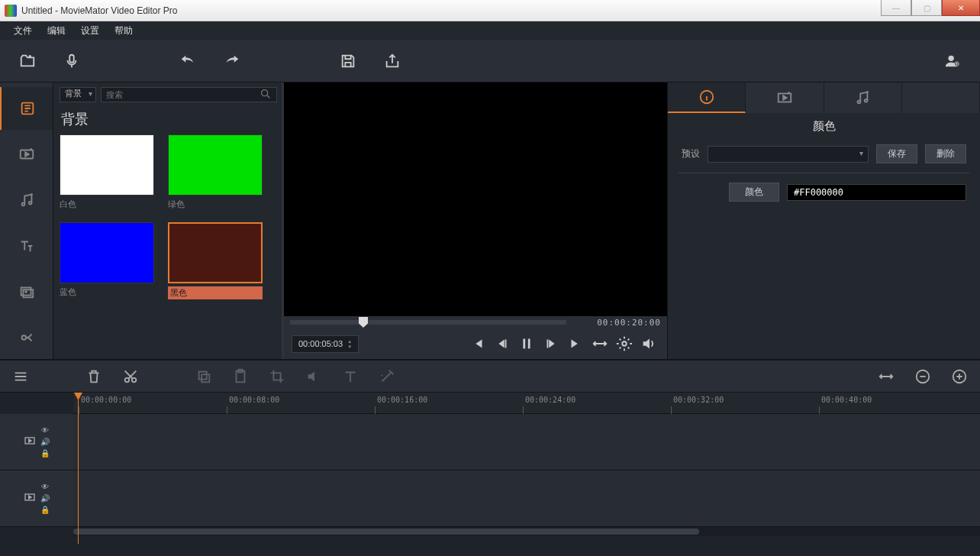 The width and height of the screenshot is (980, 556). Describe the element at coordinates (107, 261) in the screenshot. I see `thumbnail-2: 蓝色` at that location.